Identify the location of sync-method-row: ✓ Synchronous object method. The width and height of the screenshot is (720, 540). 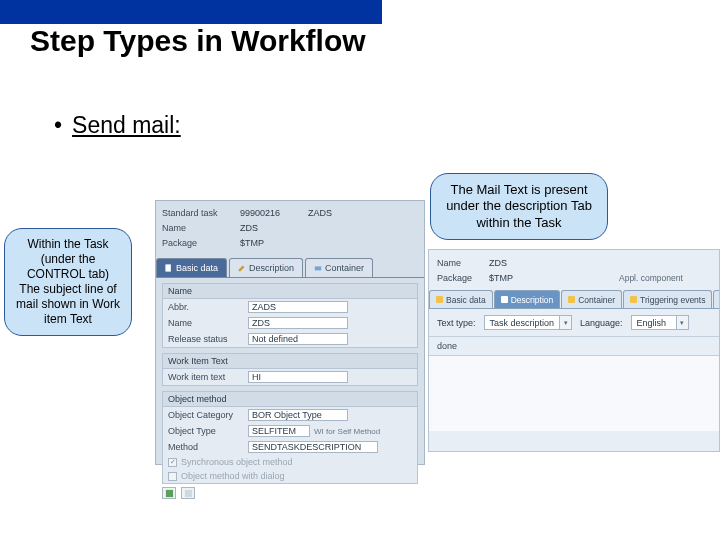
(290, 462).